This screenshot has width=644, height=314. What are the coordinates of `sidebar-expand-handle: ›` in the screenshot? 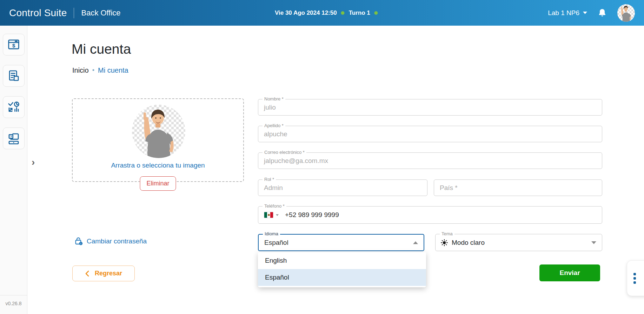 It's located at (33, 162).